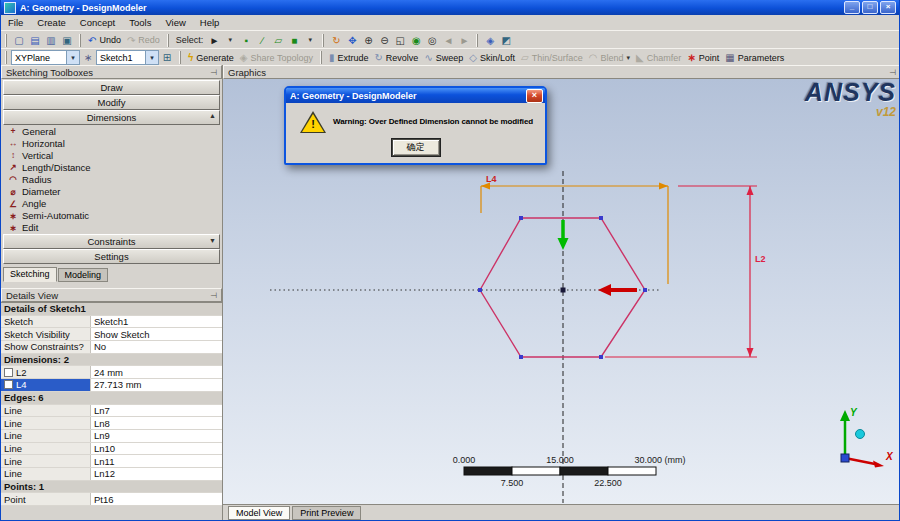 The width and height of the screenshot is (900, 521). I want to click on detail-value: 27.713 mm, so click(156, 385).